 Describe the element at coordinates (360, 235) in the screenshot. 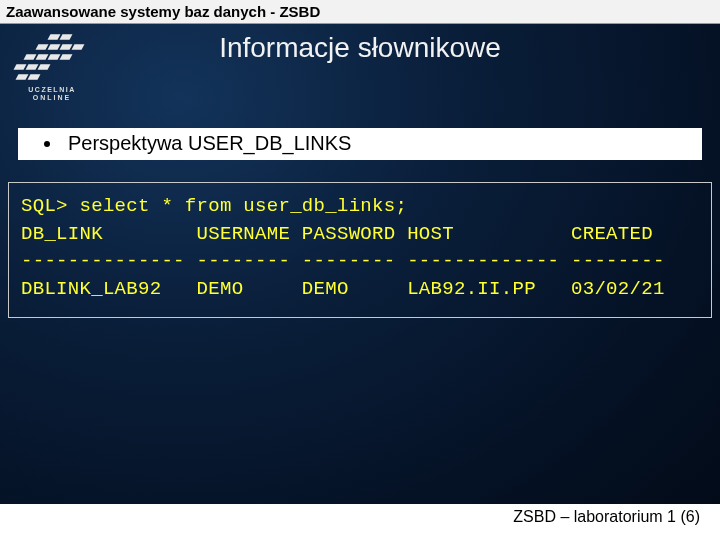

I see `sql-header-line: DB_LINK USERNAME PASSWORD HOST CREATED` at that location.